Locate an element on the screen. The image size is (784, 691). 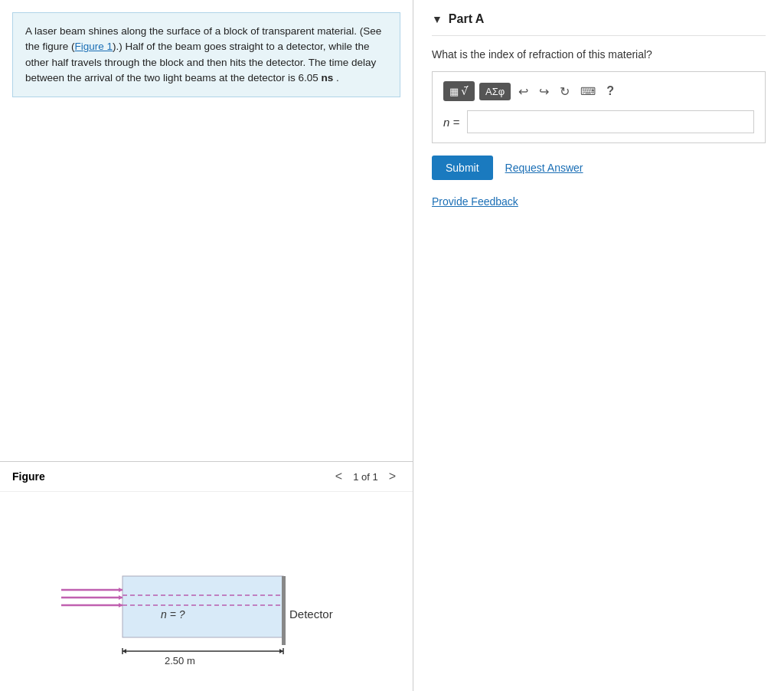
detector-bar is located at coordinates (283, 611).